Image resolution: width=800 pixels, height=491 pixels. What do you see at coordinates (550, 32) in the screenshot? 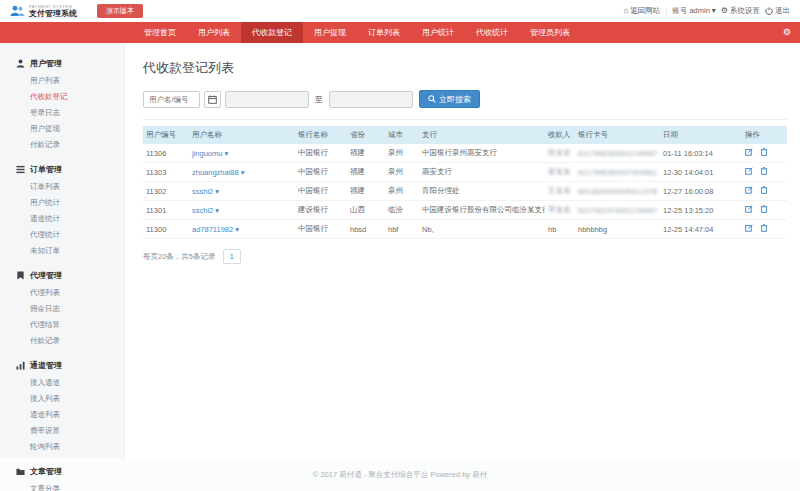
I see `nav-item-admin-list: 管理员列表` at bounding box center [550, 32].